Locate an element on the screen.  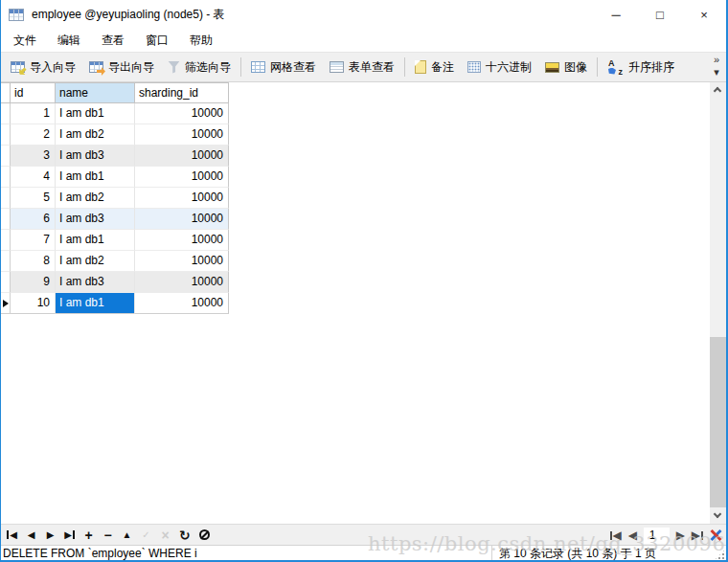
form-view-button: 表单查看 is located at coordinates (362, 67).